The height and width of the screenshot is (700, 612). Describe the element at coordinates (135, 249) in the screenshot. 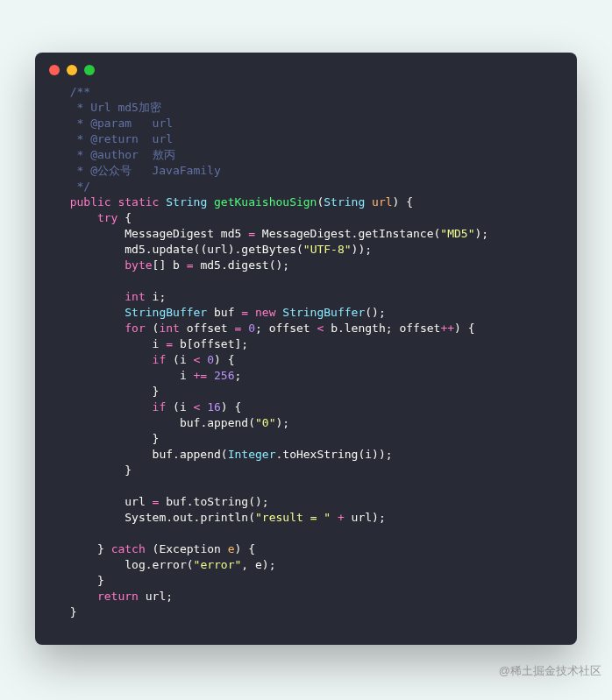

I see `id-md5b: md5` at that location.